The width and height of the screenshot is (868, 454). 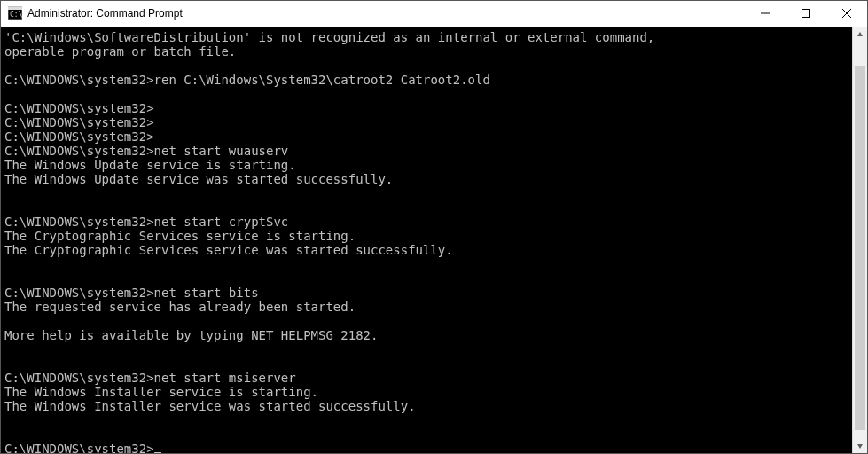 I want to click on terminal-line: operable program or batch file., so click(x=426, y=51).